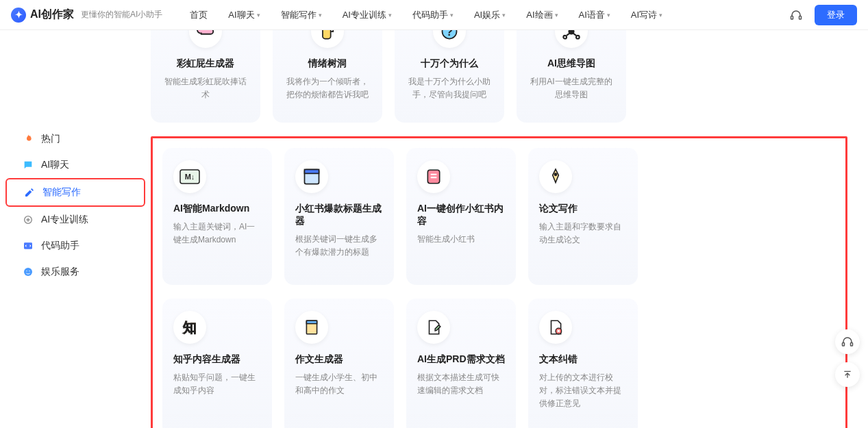 Image resolution: width=868 pixels, height=428 pixels. I want to click on headset-icon, so click(796, 15).